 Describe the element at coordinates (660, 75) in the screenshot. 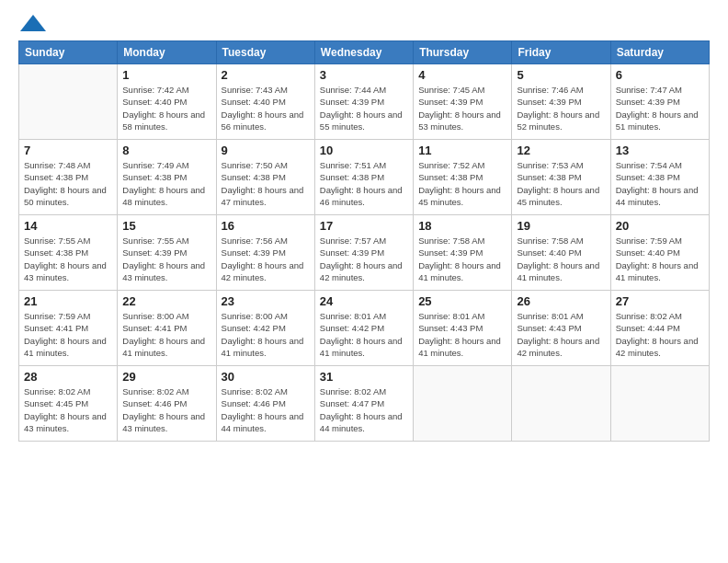

I see `day-number: 6` at that location.